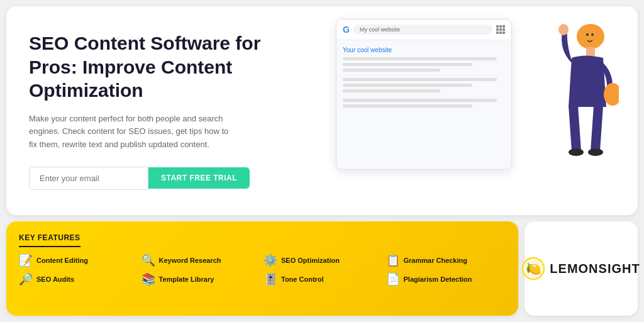  Describe the element at coordinates (79, 260) in the screenshot. I see `feature-item: 📝Content Editing` at that location.